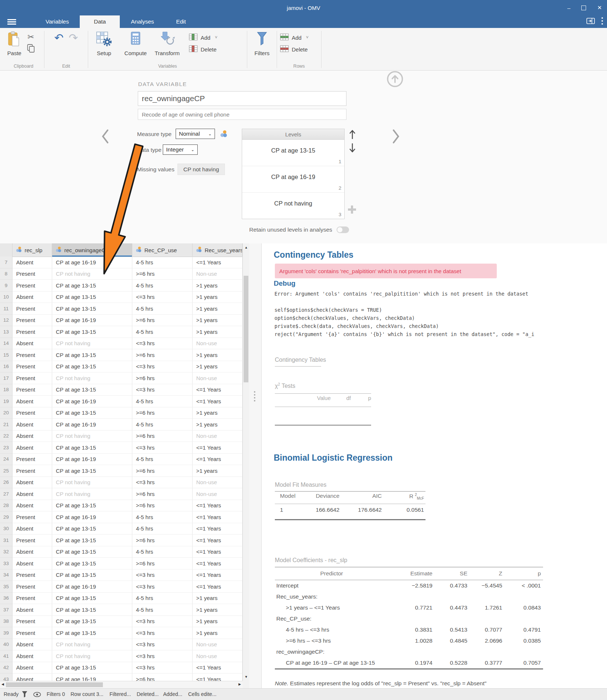 This screenshot has width=607, height=700. Describe the element at coordinates (242, 99) in the screenshot. I see `variable-name-input` at that location.